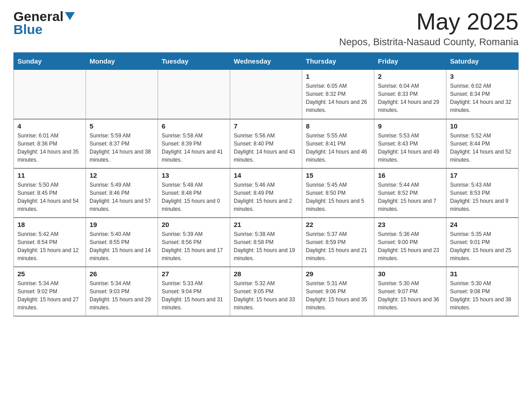  What do you see at coordinates (266, 148) in the screenshot?
I see `day-info: Sunrise: 5:56 AMSunset: 8:40 PMDaylight:…` at bounding box center [266, 148].